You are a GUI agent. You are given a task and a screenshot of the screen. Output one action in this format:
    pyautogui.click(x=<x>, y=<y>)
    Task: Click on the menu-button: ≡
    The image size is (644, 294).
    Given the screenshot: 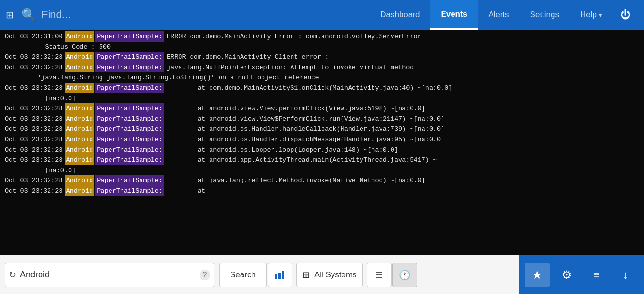 What is the action you would take?
    pyautogui.click(x=596, y=275)
    